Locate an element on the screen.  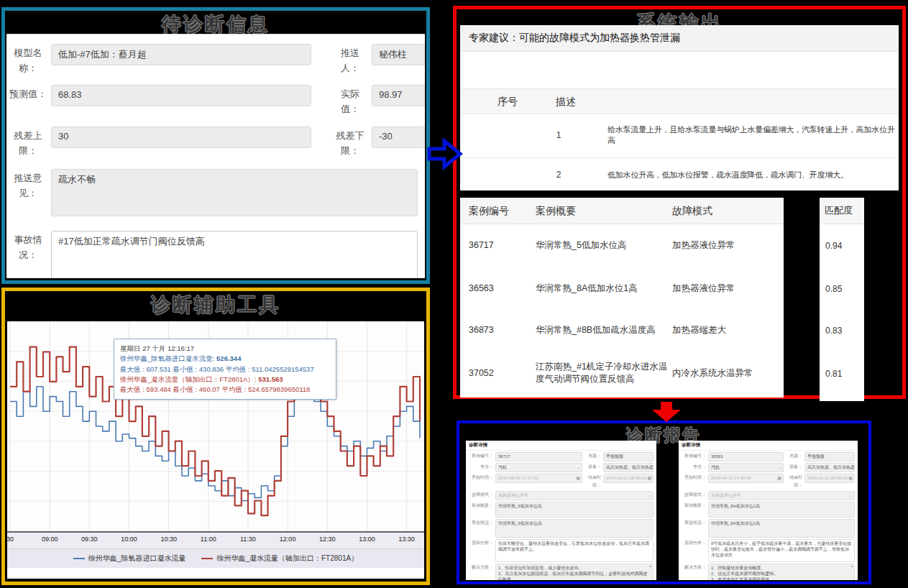
predicted-value-label: 预测值： is located at coordinates (28, 95).